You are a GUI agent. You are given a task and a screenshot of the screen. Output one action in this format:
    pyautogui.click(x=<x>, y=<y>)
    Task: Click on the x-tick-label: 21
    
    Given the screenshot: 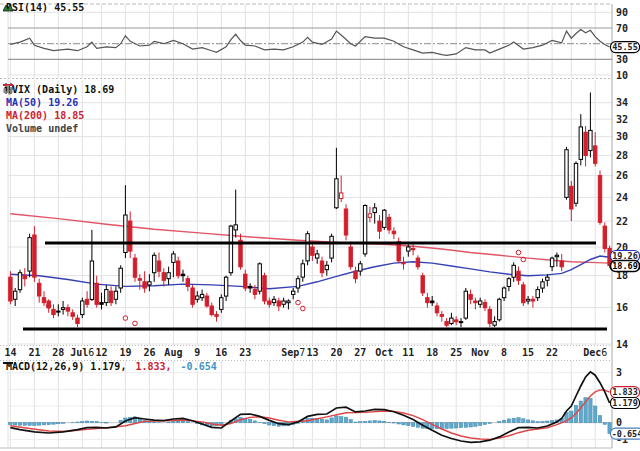 What is the action you would take?
    pyautogui.click(x=34, y=352)
    